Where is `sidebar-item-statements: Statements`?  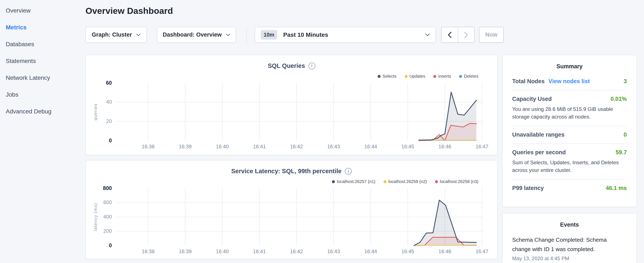 sidebar-item-statements: Statements is located at coordinates (40, 61).